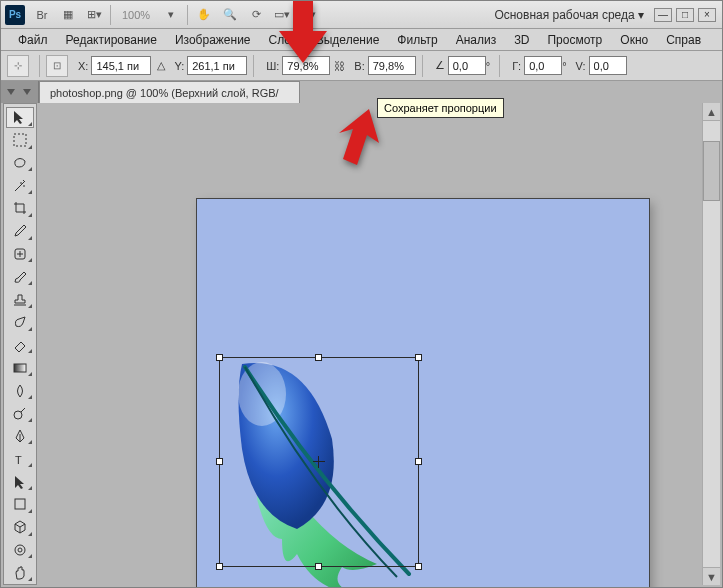  What do you see at coordinates (171, 15) in the screenshot?
I see `zoom-dropdown-icon: ▾` at bounding box center [171, 15].